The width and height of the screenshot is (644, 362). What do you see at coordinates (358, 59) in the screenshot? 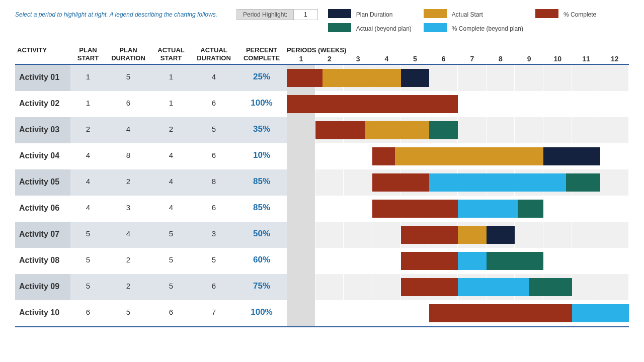
I see `period-header-3: 3` at bounding box center [358, 59].